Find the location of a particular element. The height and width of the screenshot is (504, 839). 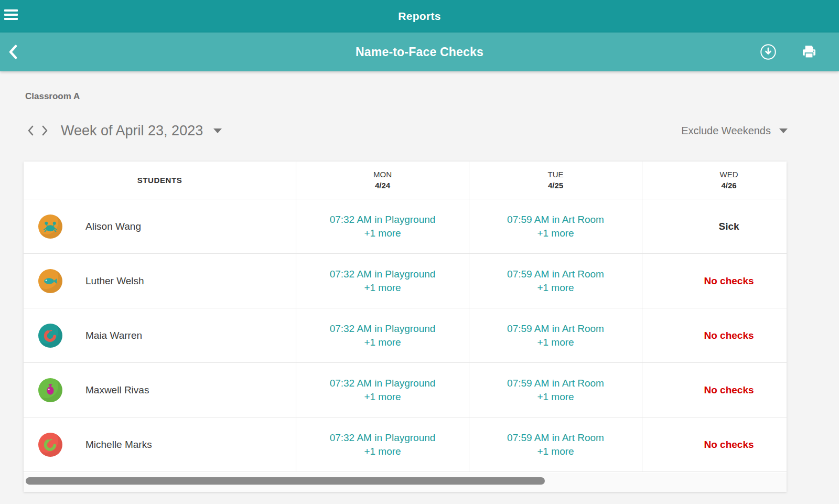

back-button is located at coordinates (13, 52).